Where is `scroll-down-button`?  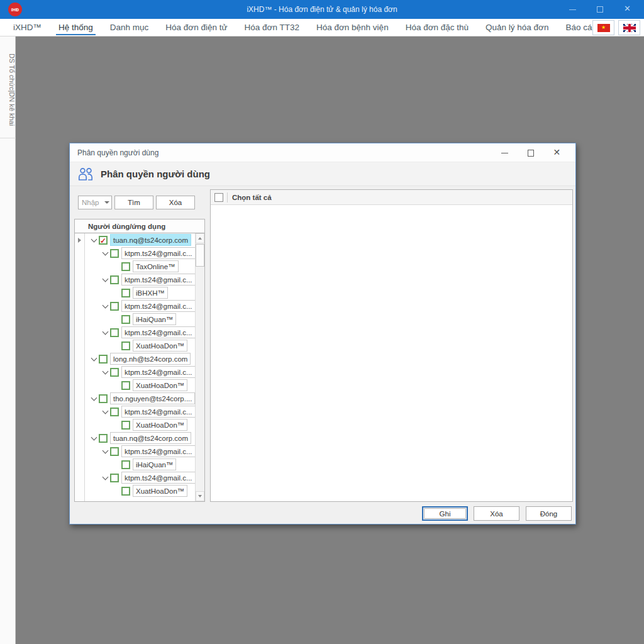
scroll-down-button is located at coordinates (200, 496).